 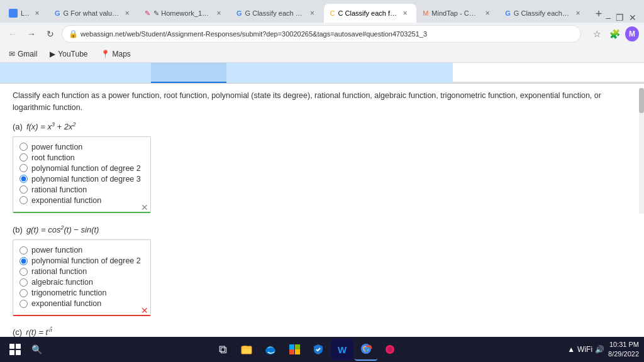 I want to click on tab-classify-active: C C Classify each function... ×, so click(x=370, y=13).